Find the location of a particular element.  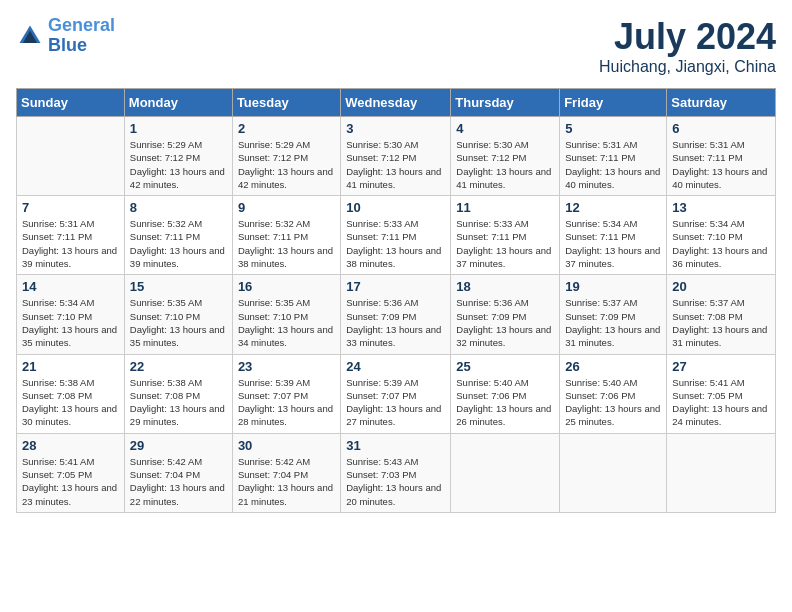

calendar-cell: 23Sunrise: 5:39 AMSunset: 7:07 PMDayligh… is located at coordinates (286, 394).